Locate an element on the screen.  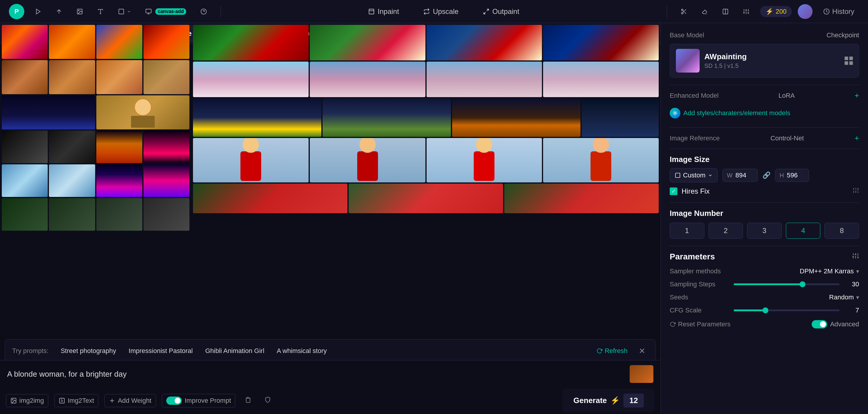
size-dropdown: Custom is located at coordinates (693, 175).